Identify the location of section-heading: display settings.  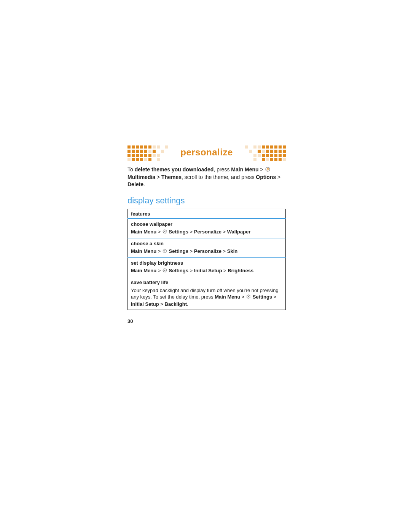
(207, 201).